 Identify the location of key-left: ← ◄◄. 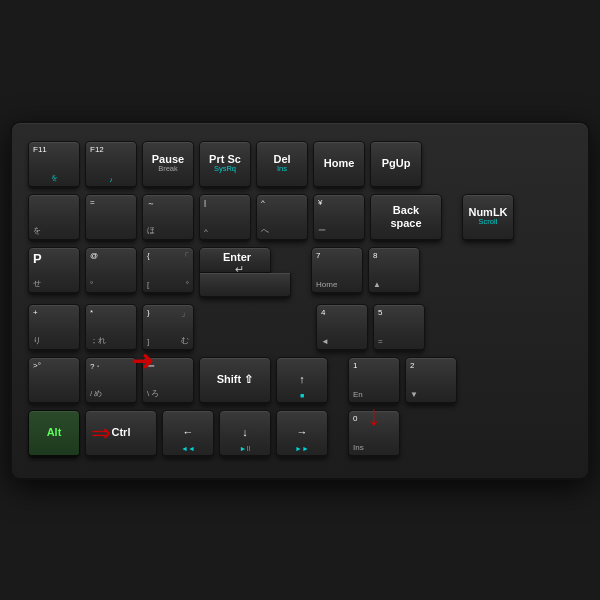
(188, 434).